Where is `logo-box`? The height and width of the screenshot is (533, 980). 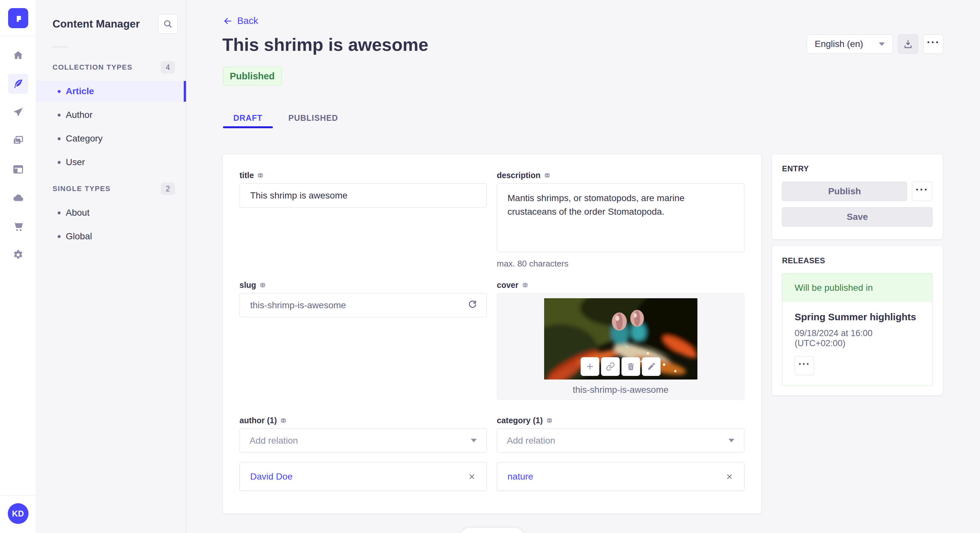
logo-box is located at coordinates (18, 18).